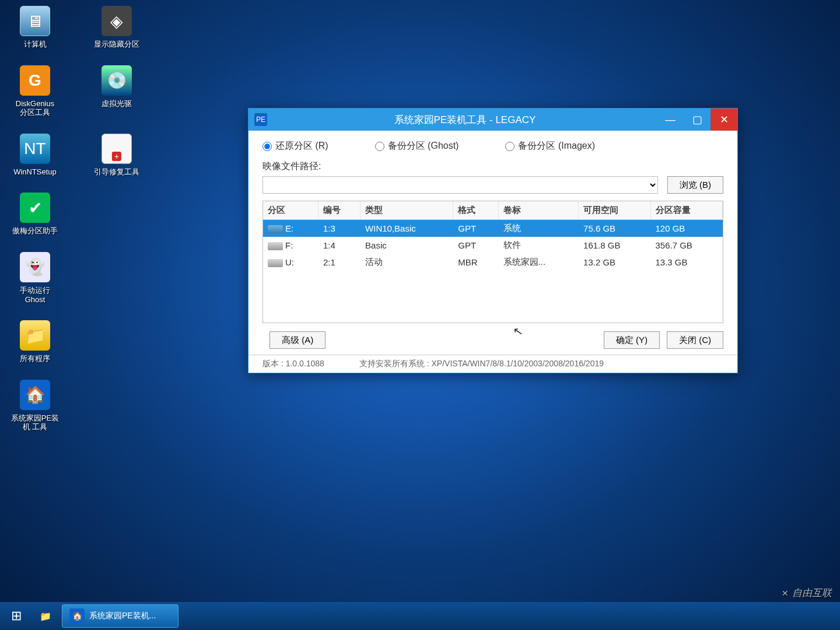 Image resolution: width=840 pixels, height=630 pixels. I want to click on start-button: ⊞, so click(16, 616).